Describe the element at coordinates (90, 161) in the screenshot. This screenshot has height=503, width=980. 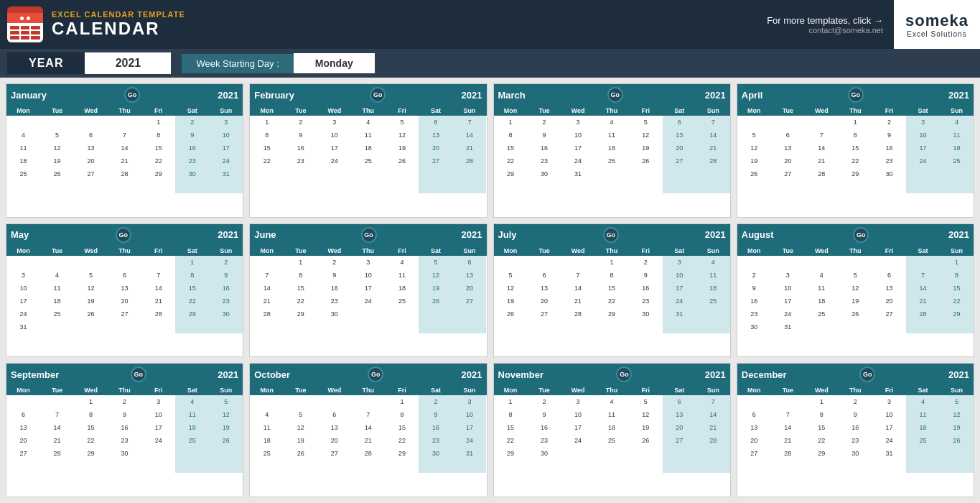
I see `day-cell: 20` at that location.